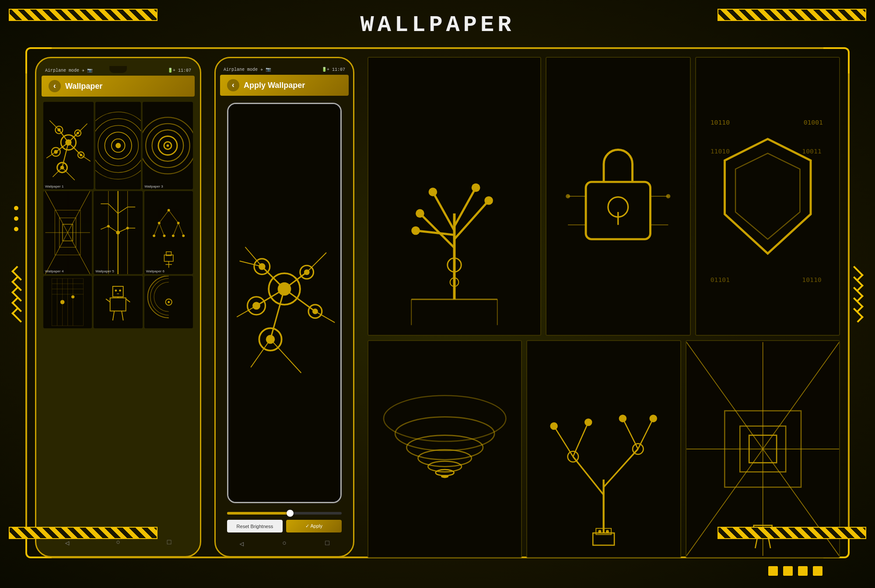  What do you see at coordinates (284, 544) in the screenshot?
I see `phone2-nav-home: ○` at bounding box center [284, 544].